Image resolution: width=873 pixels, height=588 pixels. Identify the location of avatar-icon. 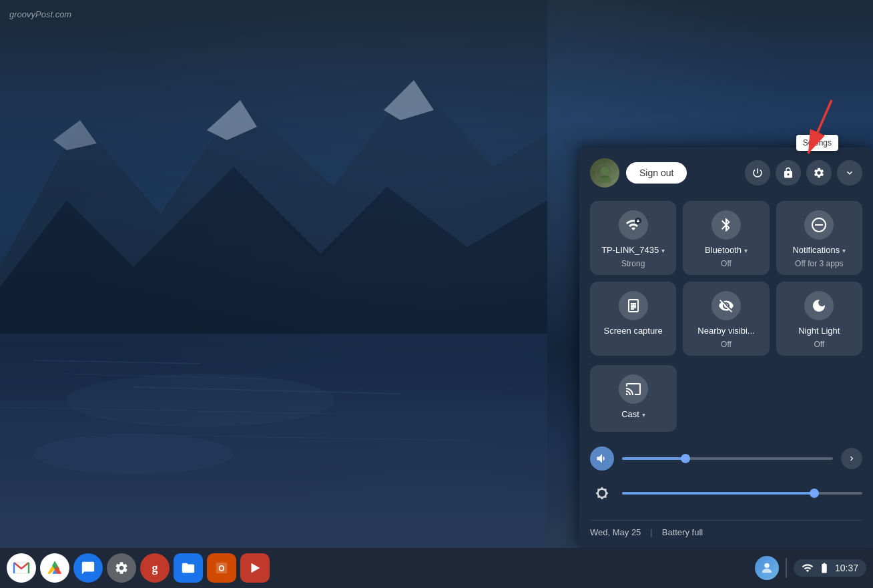
(767, 568).